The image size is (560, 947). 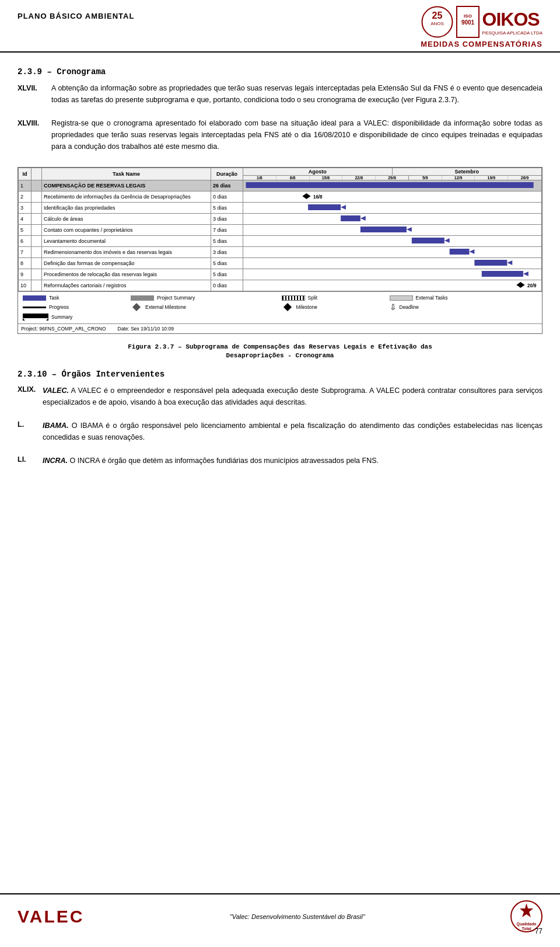 I want to click on logo-area: 25 ANOS ISO 9001 OIKOS PESQUISA APLICADA…, so click(x=482, y=22).